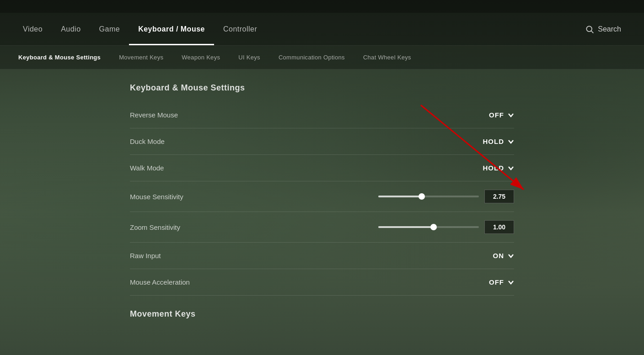 The image size is (644, 355). What do you see at coordinates (249, 58) in the screenshot?
I see `sub-tab-ui-keys: UI Keys` at bounding box center [249, 58].